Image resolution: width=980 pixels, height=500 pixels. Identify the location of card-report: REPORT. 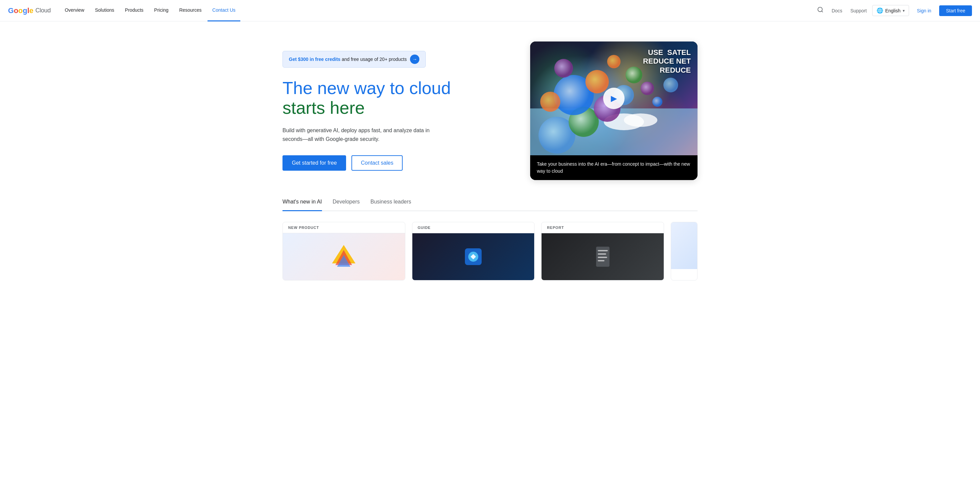
(603, 251).